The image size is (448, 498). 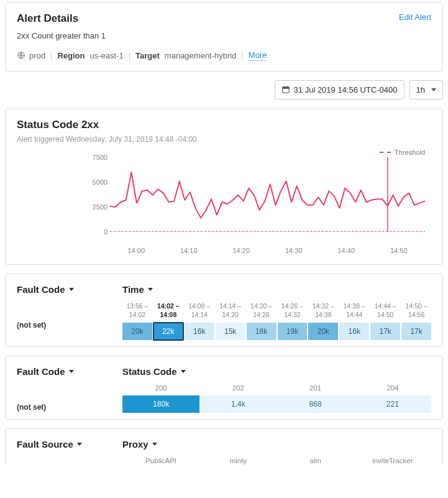 What do you see at coordinates (347, 251) in the screenshot?
I see `chart-x-tick: 14:40` at bounding box center [347, 251].